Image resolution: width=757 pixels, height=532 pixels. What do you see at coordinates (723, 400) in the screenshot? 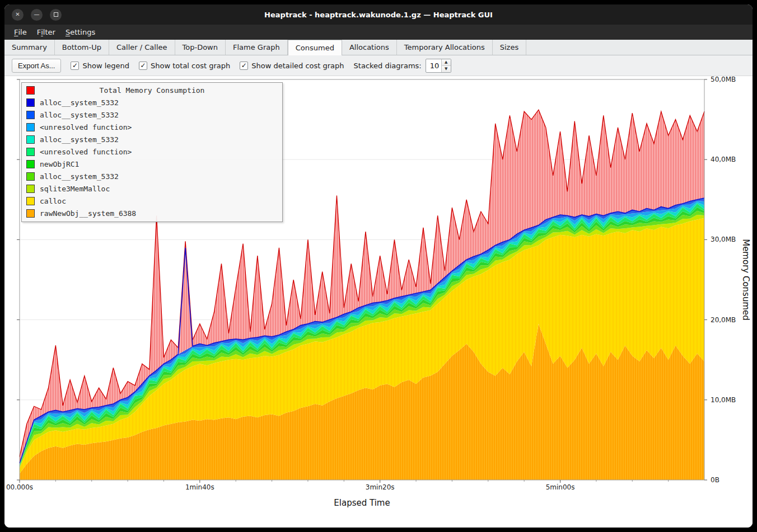
I see `y-tick-label: 10,0MB` at bounding box center [723, 400].